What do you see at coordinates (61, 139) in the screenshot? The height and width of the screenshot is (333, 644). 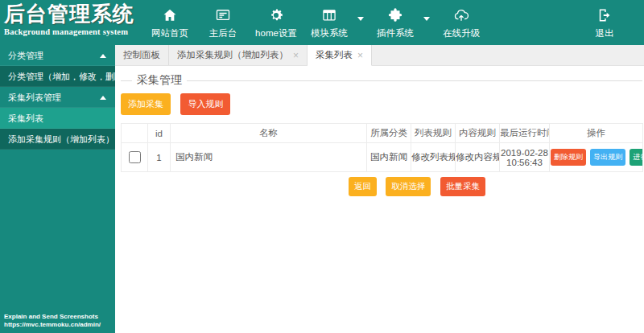 I see `sidebar-item-label: 添加采集规则（增加列表）` at bounding box center [61, 139].